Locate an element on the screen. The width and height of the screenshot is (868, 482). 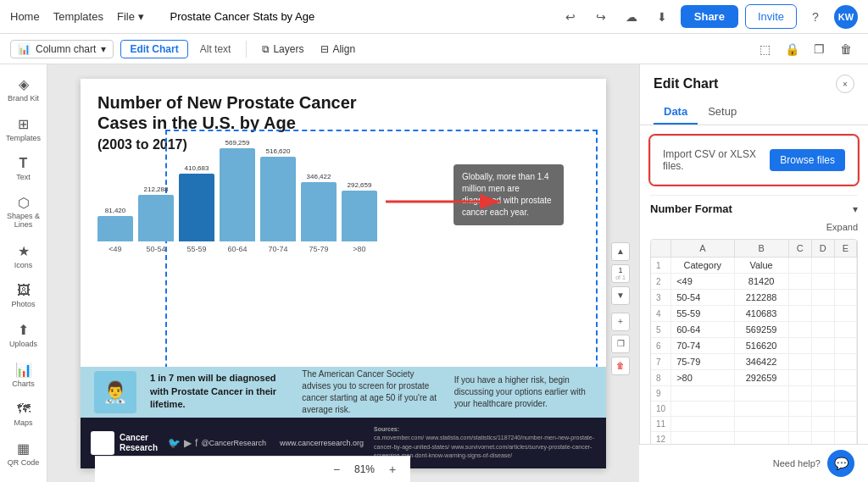
bar-group->80: 292,659>80 is located at coordinates (359, 217).